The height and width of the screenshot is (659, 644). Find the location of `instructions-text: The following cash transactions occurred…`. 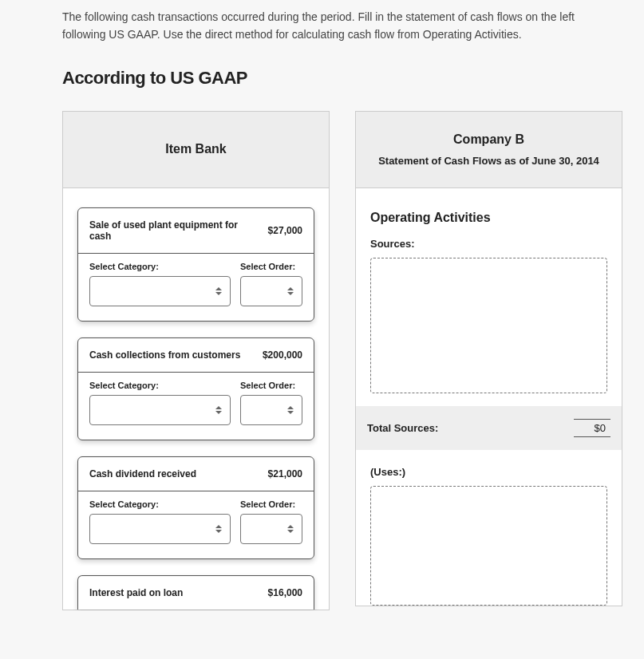

instructions-text: The following cash transactions occurred… is located at coordinates (334, 26).